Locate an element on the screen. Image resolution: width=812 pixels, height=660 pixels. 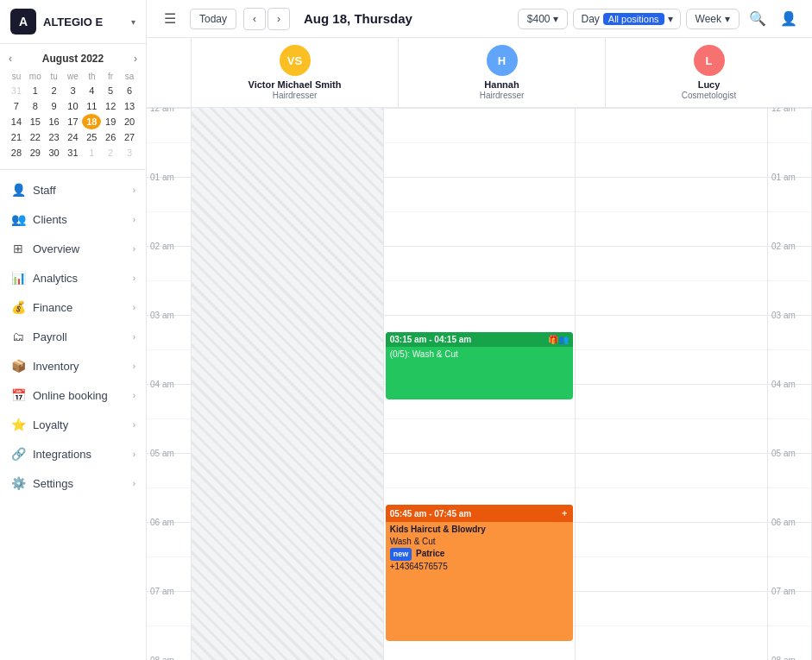
staff-col-1: H Hannah Hairdresser is located at coordinates (502, 72).